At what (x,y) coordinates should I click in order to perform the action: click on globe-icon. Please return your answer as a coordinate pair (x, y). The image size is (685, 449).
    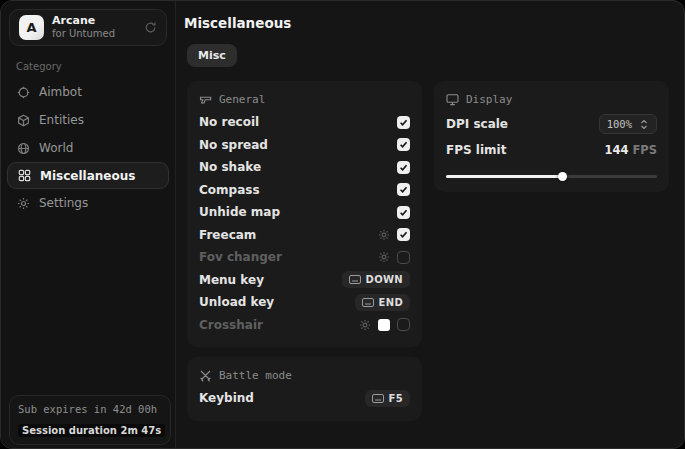
    Looking at the image, I should click on (23, 148).